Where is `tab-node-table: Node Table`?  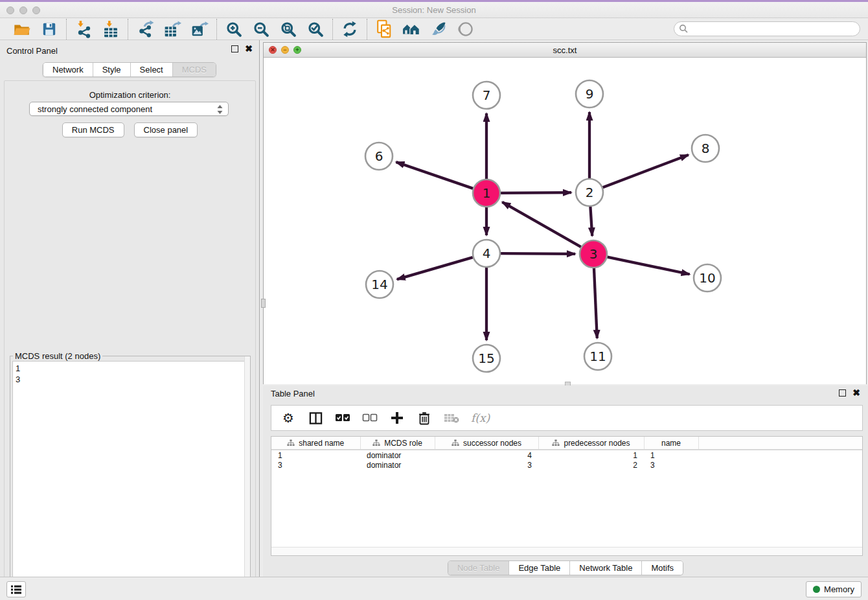
tab-node-table: Node Table is located at coordinates (479, 568).